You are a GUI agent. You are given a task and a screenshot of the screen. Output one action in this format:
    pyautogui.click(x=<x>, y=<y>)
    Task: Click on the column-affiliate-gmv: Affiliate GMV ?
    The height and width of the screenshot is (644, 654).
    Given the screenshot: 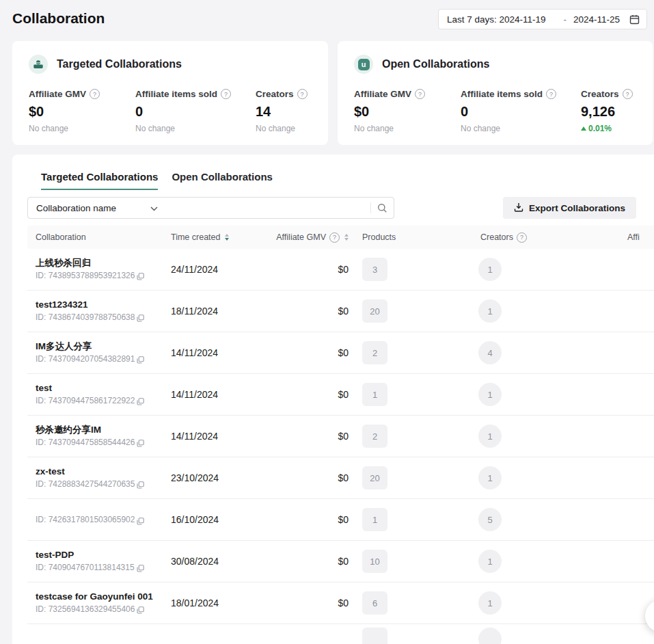 What is the action you would take?
    pyautogui.click(x=311, y=238)
    